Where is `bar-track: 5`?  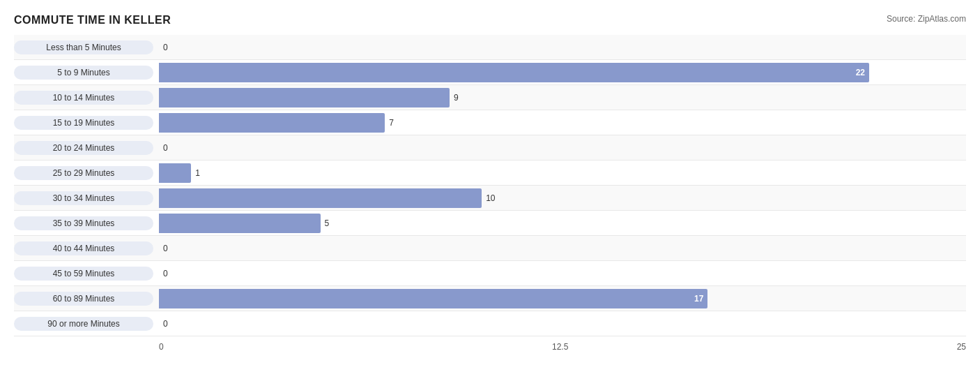 bar-track: 5 is located at coordinates (562, 223).